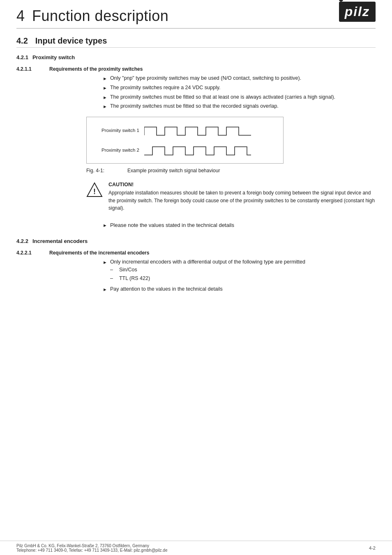 The width and height of the screenshot is (392, 555). I want to click on dash-text: Sin/Cos, so click(128, 270).